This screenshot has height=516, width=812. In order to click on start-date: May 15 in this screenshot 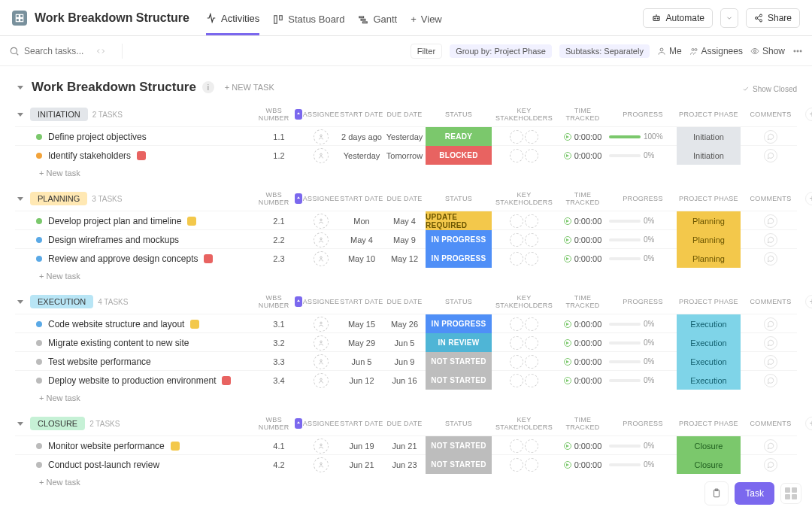, I will do `click(362, 324)`.